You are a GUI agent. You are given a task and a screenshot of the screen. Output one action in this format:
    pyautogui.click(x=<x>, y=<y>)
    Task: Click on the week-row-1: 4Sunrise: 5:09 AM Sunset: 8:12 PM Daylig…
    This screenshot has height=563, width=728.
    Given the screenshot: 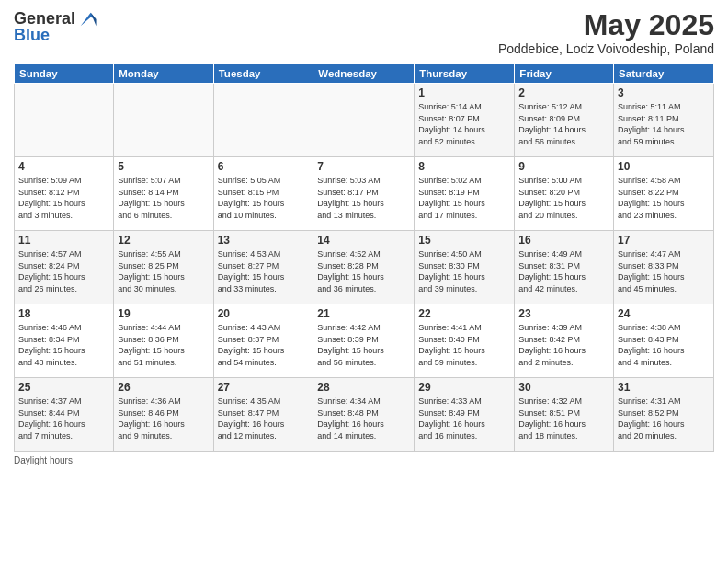 What is the action you would take?
    pyautogui.click(x=364, y=194)
    